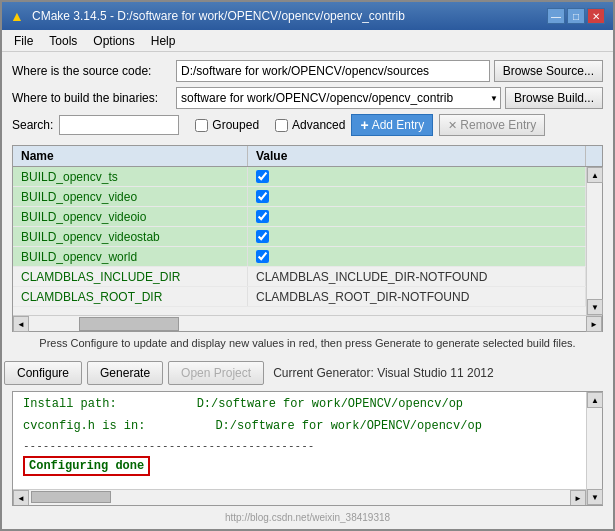 The height and width of the screenshot is (531, 615). Describe the element at coordinates (595, 497) in the screenshot. I see `output-v-down-button: ▼` at that location.